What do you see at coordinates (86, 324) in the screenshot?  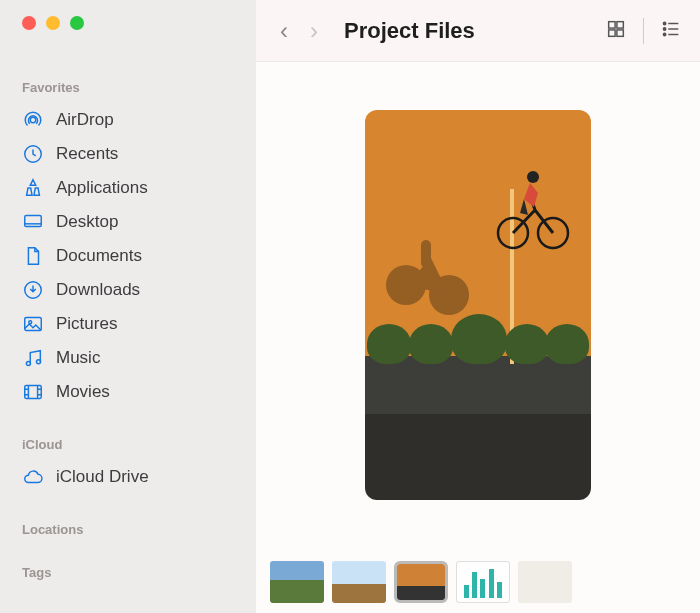 I see `sidebar-item-label: Pictures` at bounding box center [86, 324].